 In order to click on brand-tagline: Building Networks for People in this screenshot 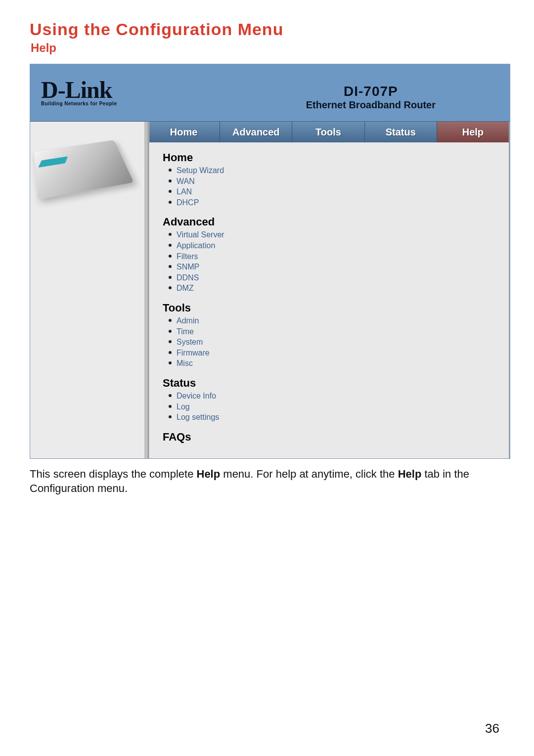, I will do `click(79, 104)`.